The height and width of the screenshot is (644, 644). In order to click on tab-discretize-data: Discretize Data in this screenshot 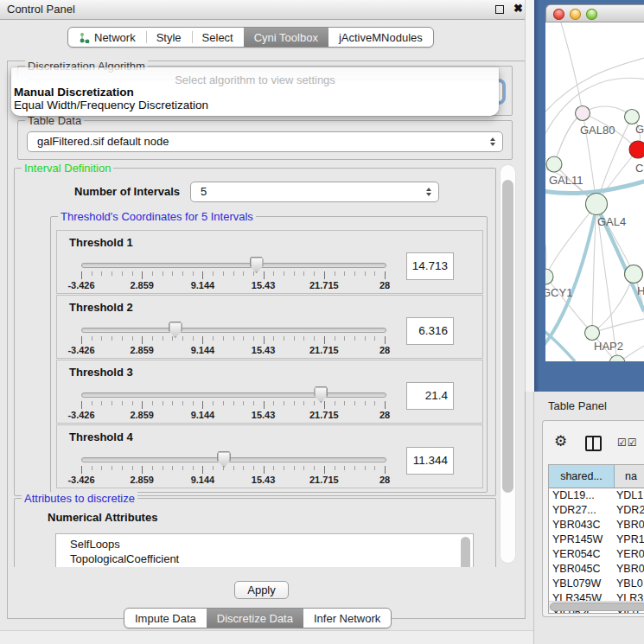, I will do `click(255, 618)`.